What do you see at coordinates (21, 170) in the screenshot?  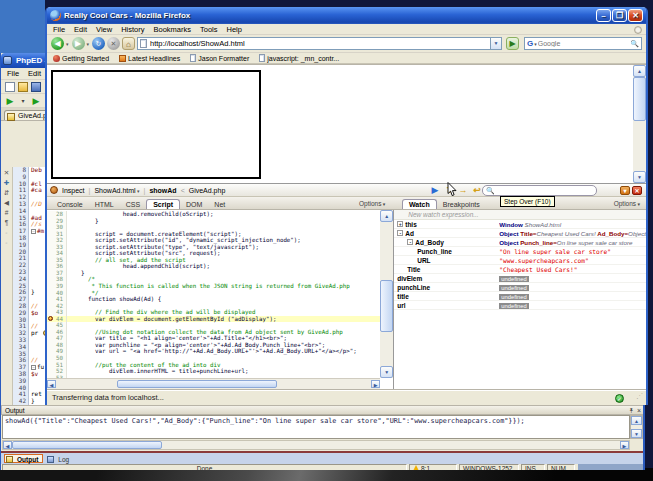 I see `line-number: 8` at bounding box center [21, 170].